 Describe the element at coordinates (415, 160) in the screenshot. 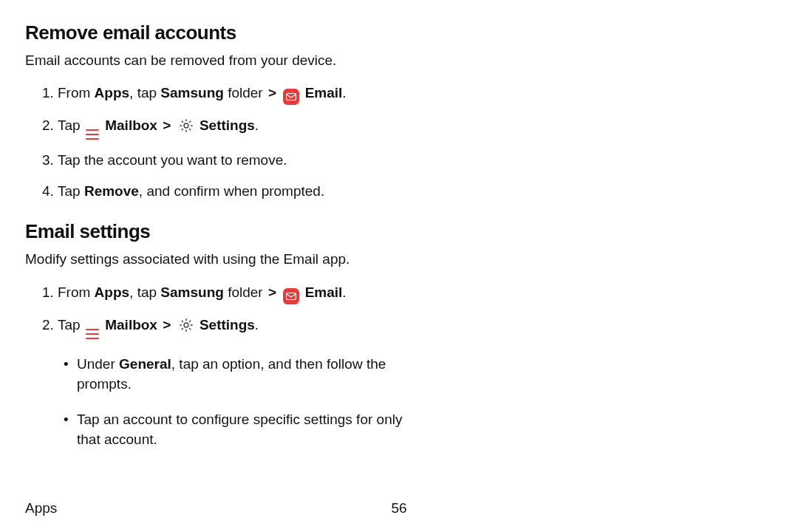

I see `step-item: Tap the account you want to remove.` at that location.